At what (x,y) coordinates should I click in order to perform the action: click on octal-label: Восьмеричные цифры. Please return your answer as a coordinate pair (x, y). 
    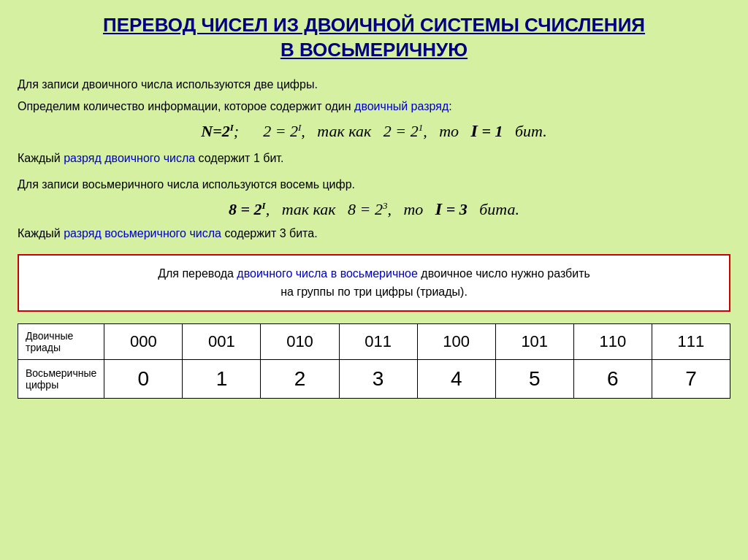
    Looking at the image, I should click on (61, 378).